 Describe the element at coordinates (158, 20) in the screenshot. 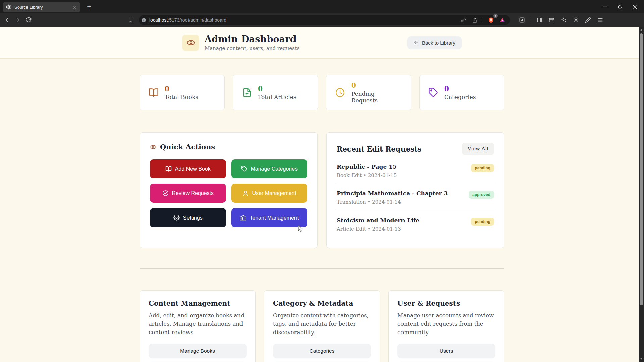

I see `url-host: localhost` at that location.